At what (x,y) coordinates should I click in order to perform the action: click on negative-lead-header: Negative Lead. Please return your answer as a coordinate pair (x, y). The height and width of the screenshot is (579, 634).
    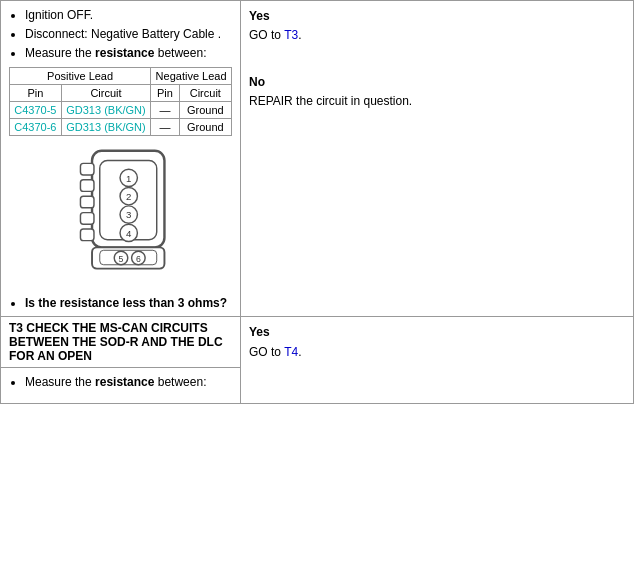
    Looking at the image, I should click on (192, 76).